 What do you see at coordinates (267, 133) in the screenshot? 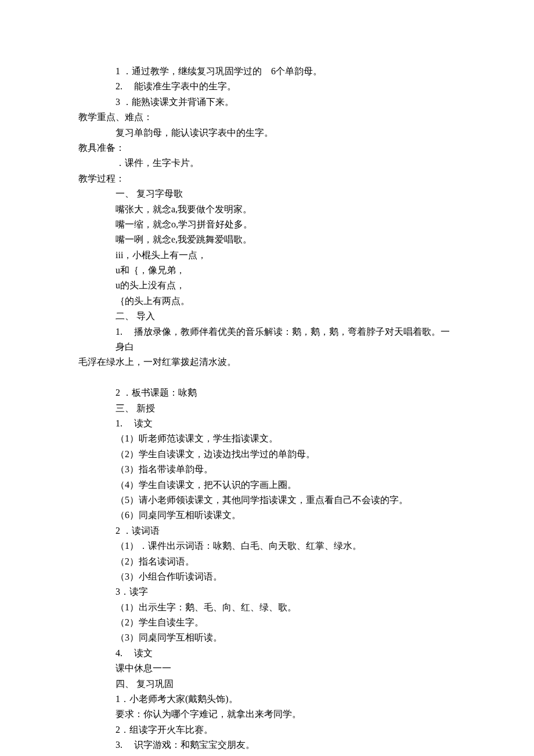
I see `text-line: 复习单韵母，能认读识字表中的生字。` at bounding box center [267, 133].